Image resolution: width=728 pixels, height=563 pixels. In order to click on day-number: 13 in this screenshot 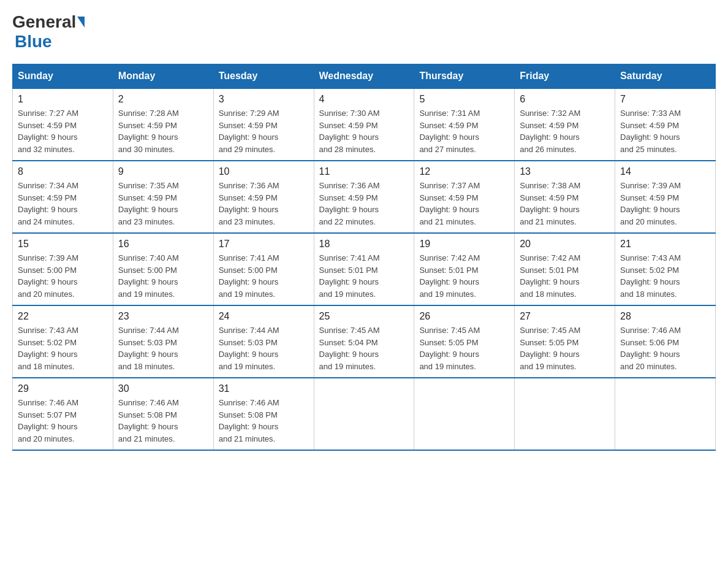, I will do `click(565, 172)`.